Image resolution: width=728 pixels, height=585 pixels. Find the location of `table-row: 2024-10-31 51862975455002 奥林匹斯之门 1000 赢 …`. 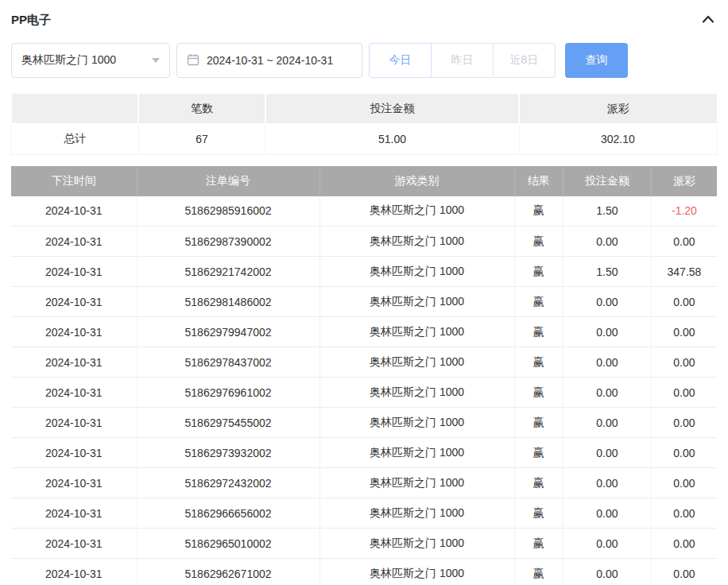

table-row: 2024-10-31 51862975455002 奥林匹斯之门 1000 赢 … is located at coordinates (364, 423).